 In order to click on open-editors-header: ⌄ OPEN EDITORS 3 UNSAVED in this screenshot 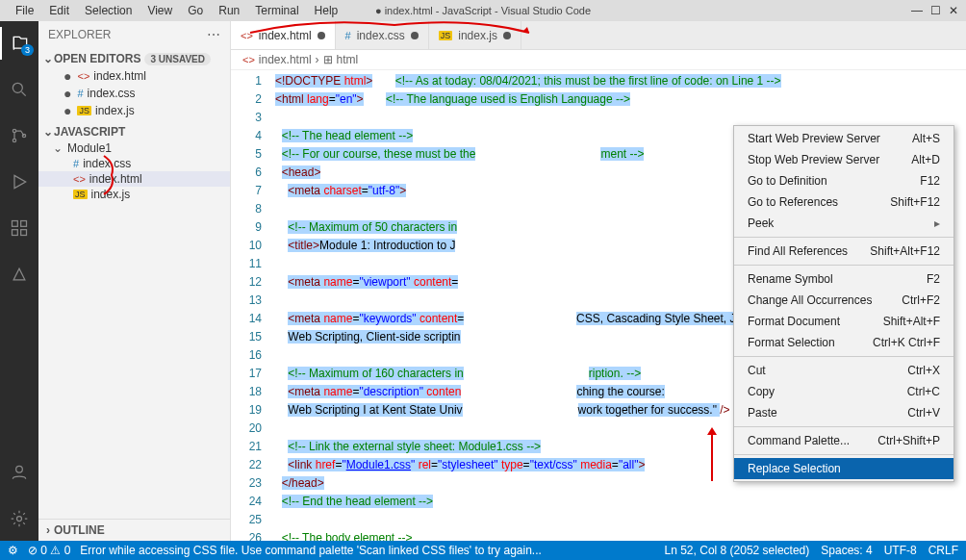, I will do `click(135, 59)`.